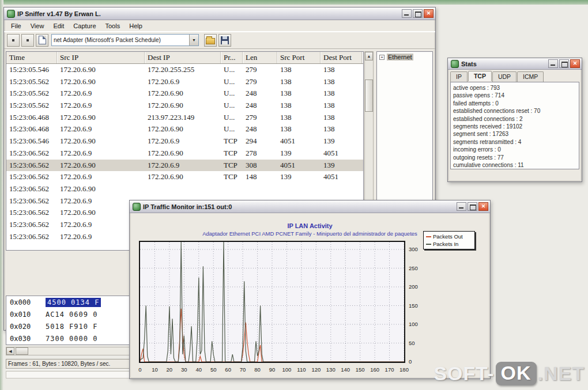 The height and width of the screenshot is (390, 588). I want to click on new-capture-button, so click(42, 40).